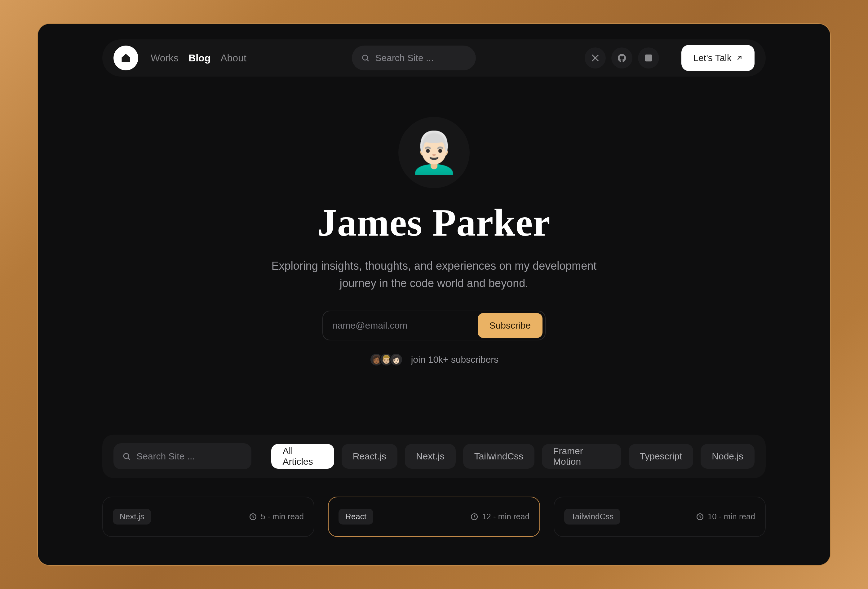 The width and height of the screenshot is (868, 589). Describe the element at coordinates (499, 456) in the screenshot. I see `tag-tailwindcss: TailwindCss` at that location.